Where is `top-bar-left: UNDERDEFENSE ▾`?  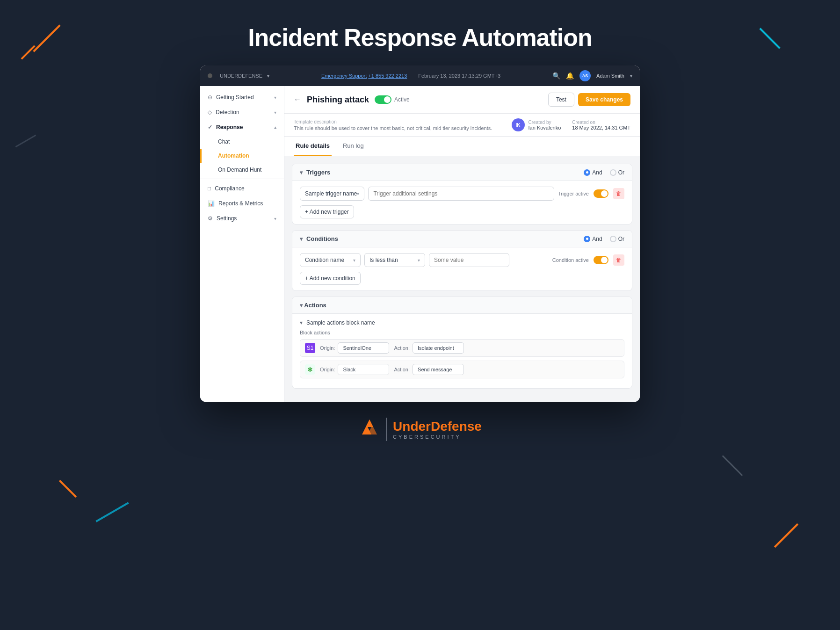
top-bar-left: UNDERDEFENSE ▾ is located at coordinates (239, 76).